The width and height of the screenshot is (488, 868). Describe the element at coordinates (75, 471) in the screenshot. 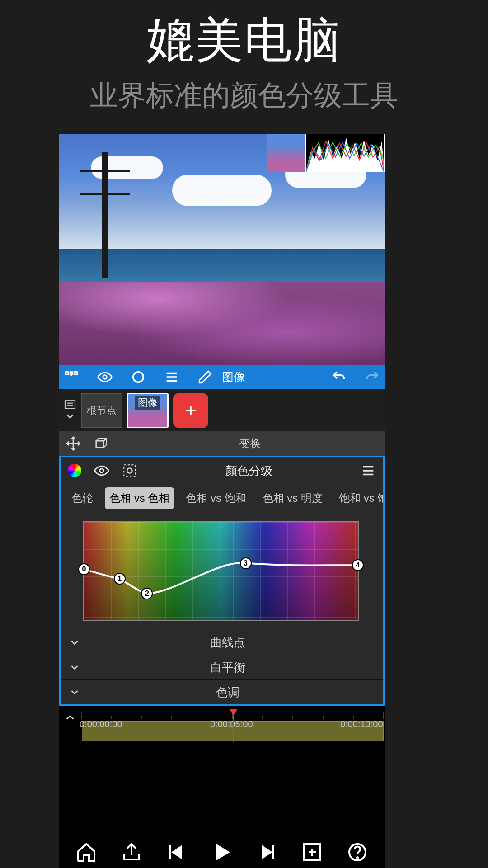

I see `color-wheel-icon` at that location.